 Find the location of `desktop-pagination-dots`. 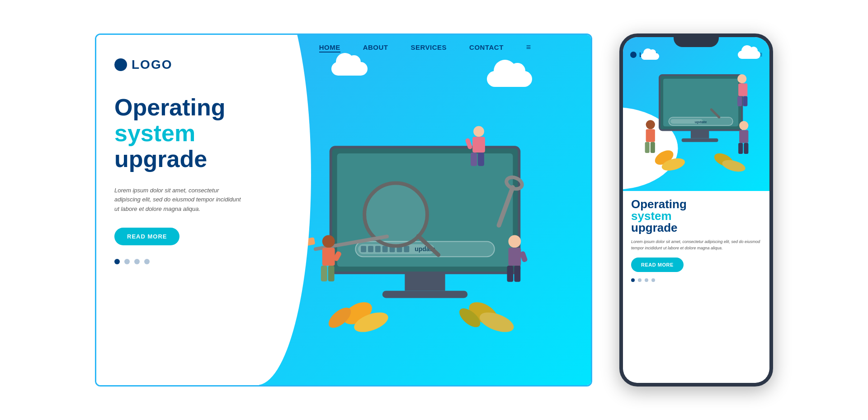

desktop-pagination-dots is located at coordinates (178, 262).